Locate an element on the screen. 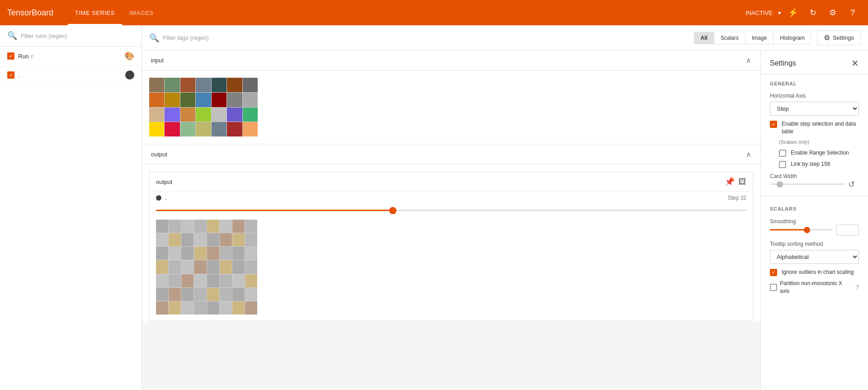  enable-step-selection-checkbox: ✓ is located at coordinates (774, 124).